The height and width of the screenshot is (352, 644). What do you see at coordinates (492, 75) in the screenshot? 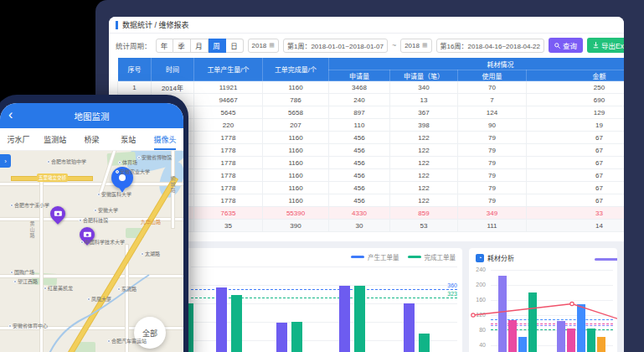
I see `subcol-used: 使用量` at bounding box center [492, 75].